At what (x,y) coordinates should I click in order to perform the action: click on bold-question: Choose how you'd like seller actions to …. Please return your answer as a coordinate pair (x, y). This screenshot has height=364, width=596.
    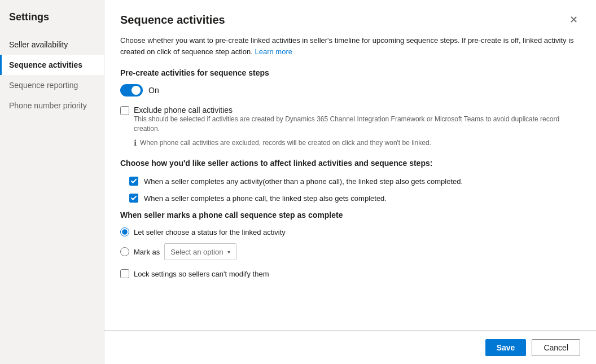
    Looking at the image, I should click on (350, 163).